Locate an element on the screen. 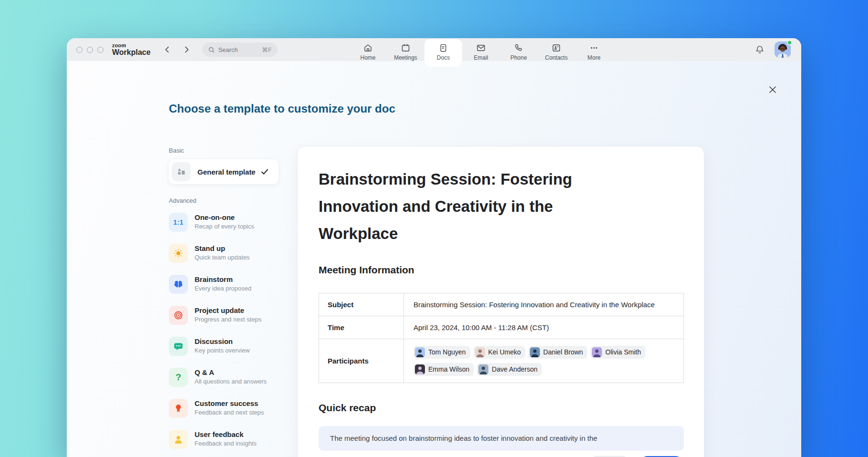 This screenshot has height=457, width=868. participant-name: Dave Anderson is located at coordinates (515, 369).